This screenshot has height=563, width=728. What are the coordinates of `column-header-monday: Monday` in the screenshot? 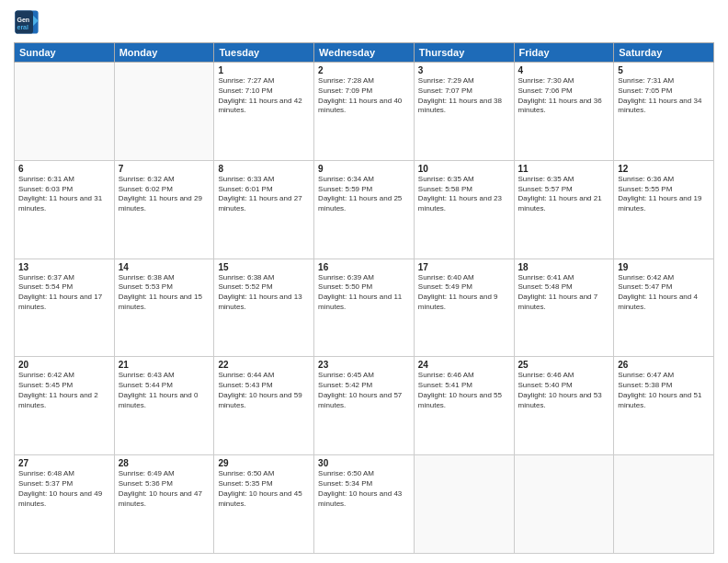 It's located at (164, 53).